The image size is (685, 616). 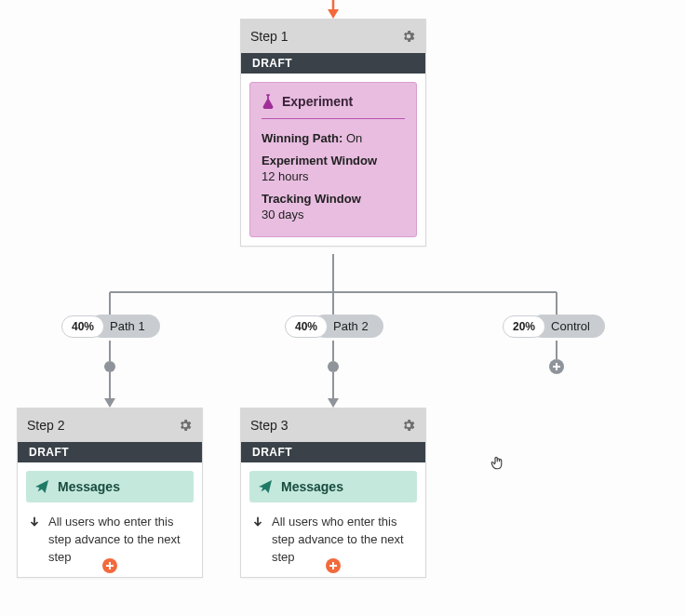 I want to click on tracking-window-label: Tracking Window, so click(x=333, y=199).